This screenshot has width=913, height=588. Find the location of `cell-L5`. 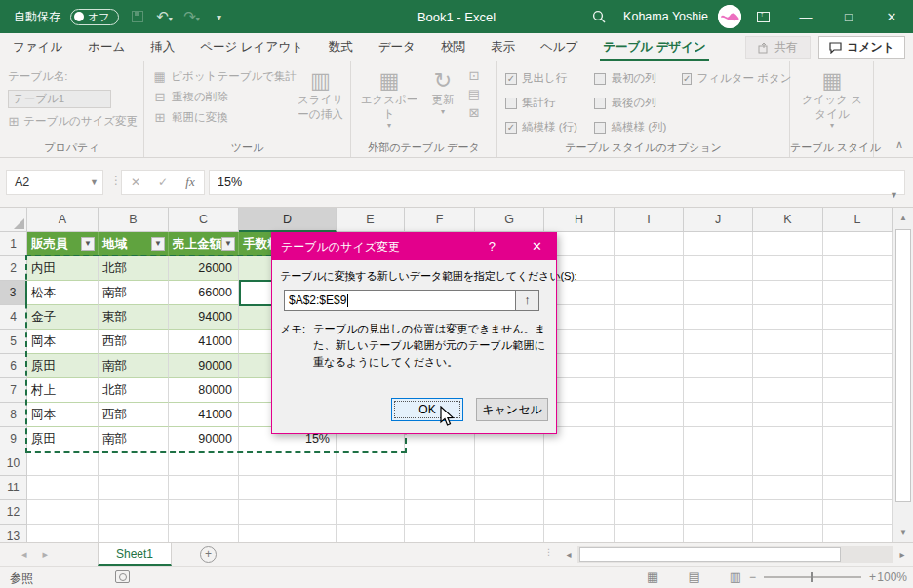

cell-L5 is located at coordinates (858, 341).